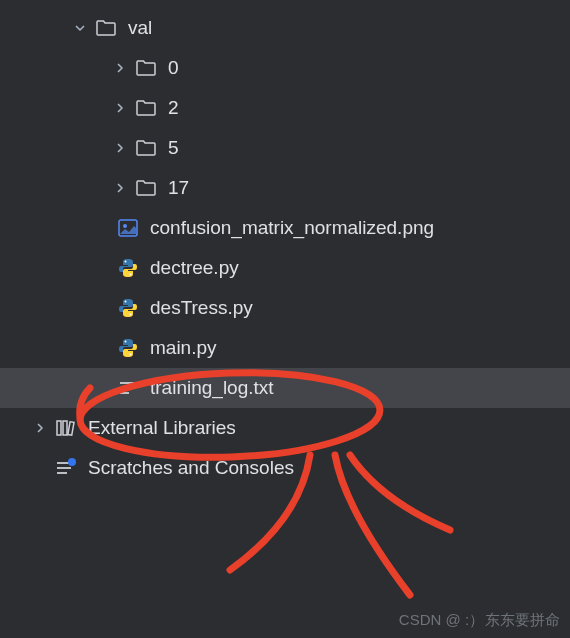  What do you see at coordinates (194, 268) in the screenshot?
I see `file-label: dectree.py` at bounding box center [194, 268].